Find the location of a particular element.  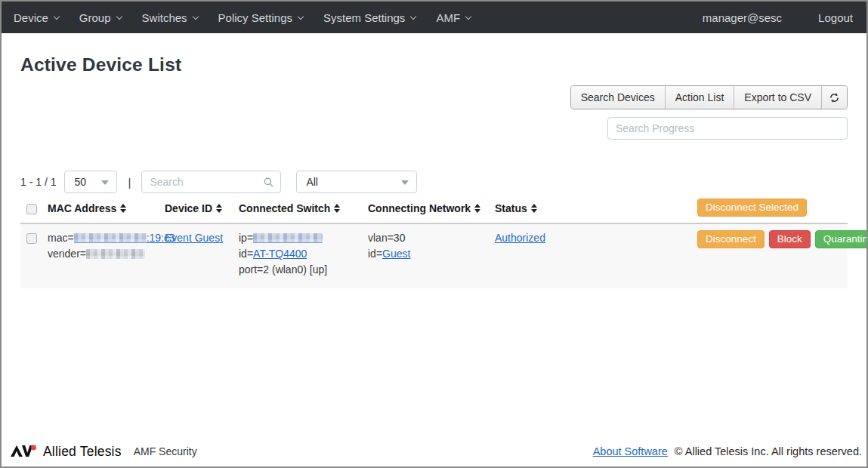

logout-link: Logout is located at coordinates (836, 18).